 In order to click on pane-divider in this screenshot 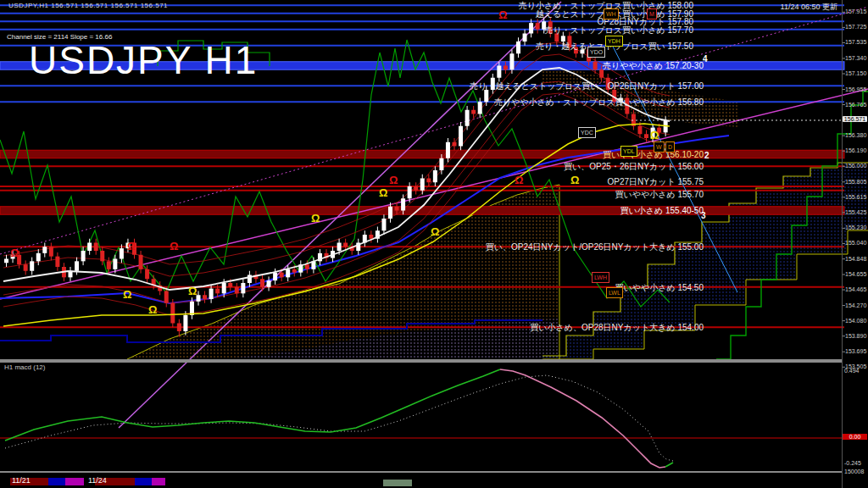, I will do `click(420, 361)`.